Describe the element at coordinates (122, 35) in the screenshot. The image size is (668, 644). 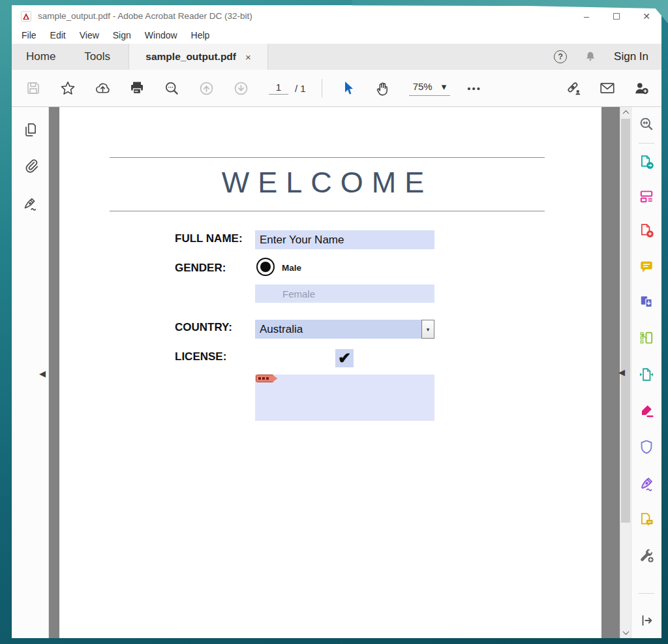
I see `menu-sign: Sign` at that location.